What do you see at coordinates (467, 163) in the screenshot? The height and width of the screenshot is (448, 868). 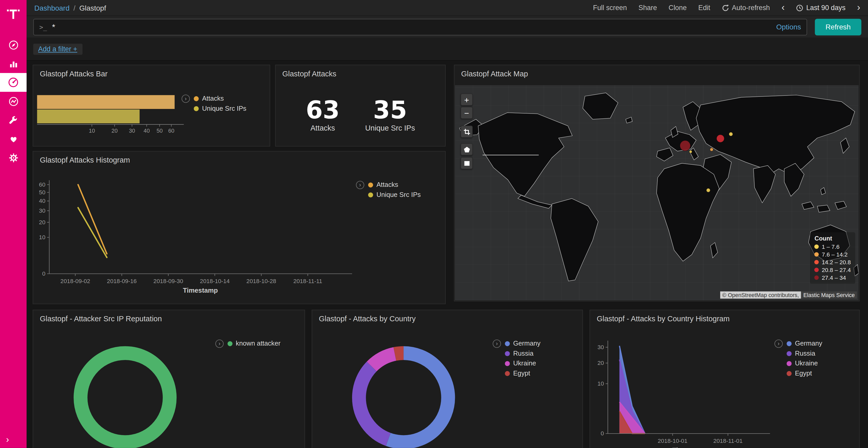 I see `map-draw-rectangle-button` at bounding box center [467, 163].